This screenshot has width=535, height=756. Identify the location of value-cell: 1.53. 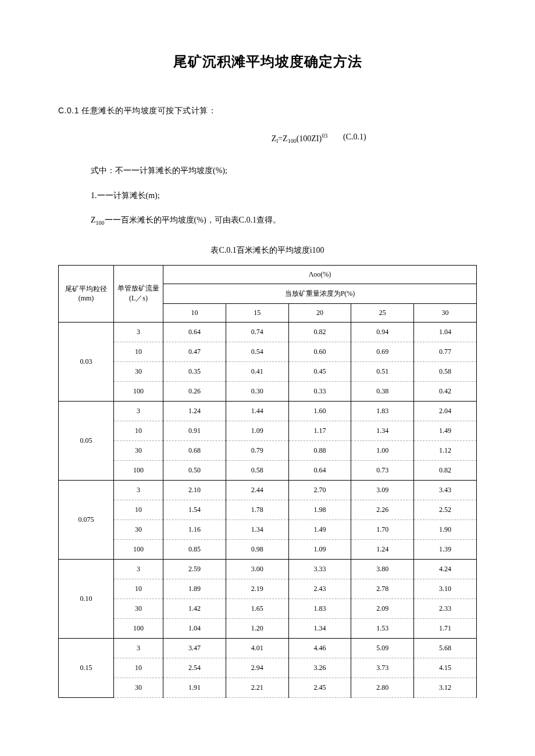
(383, 628).